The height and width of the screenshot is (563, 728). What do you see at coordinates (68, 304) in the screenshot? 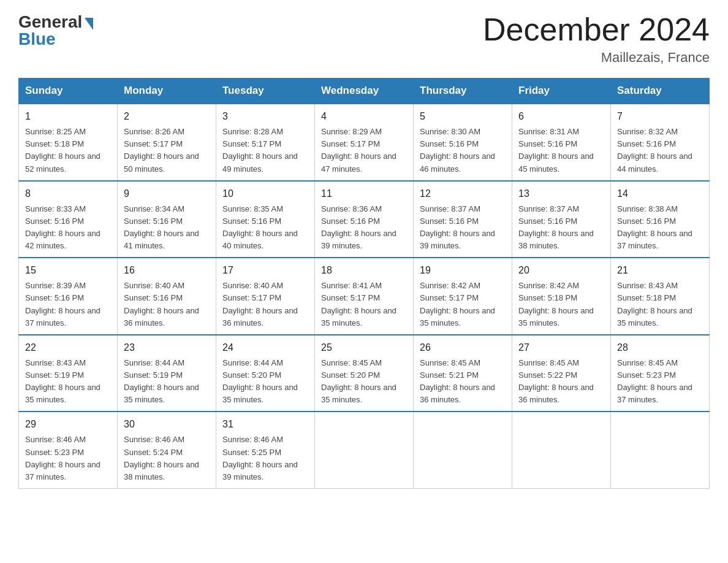
I see `day-info-block: Sunrise: 8:39 AMSunset: 5:16 PMDaylight:…` at bounding box center [68, 304].